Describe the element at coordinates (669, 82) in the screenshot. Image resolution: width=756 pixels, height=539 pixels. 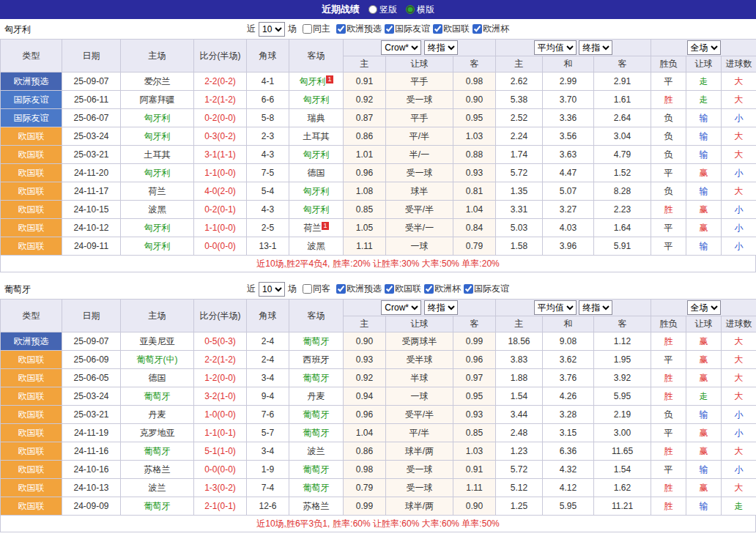
I see `result-cell: 平` at that location.